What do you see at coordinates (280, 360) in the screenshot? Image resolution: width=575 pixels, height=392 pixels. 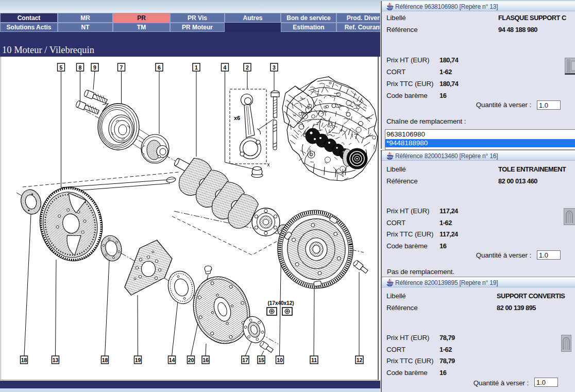 I see `svg-text: 10` at bounding box center [280, 360].